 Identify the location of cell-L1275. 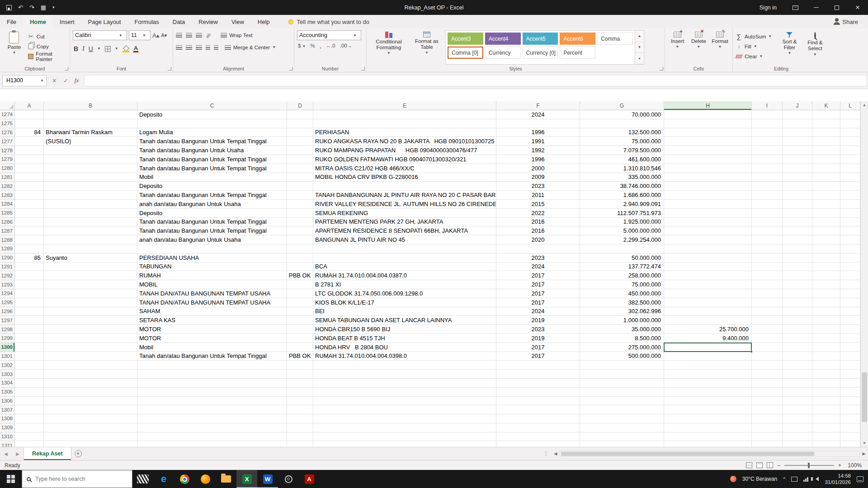
(850, 124).